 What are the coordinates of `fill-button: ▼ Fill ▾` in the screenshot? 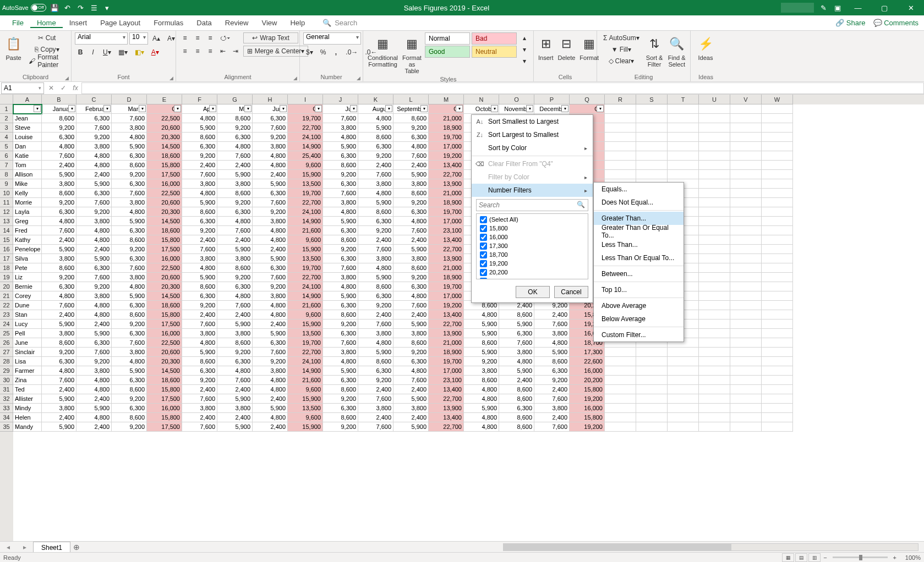 It's located at (621, 49).